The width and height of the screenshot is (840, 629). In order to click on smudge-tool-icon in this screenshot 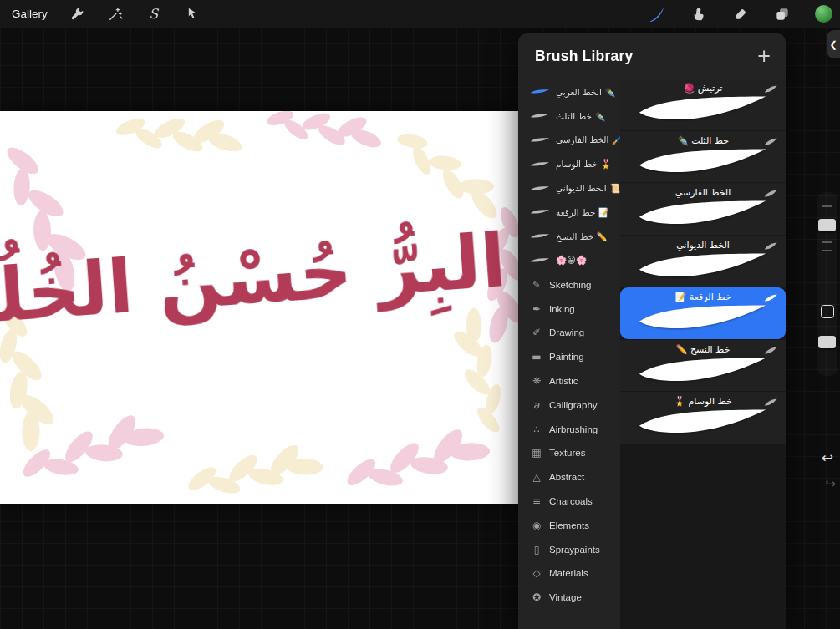, I will do `click(699, 14)`.